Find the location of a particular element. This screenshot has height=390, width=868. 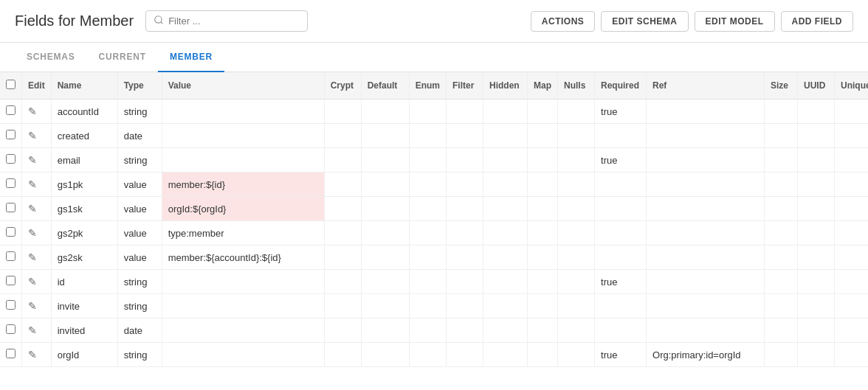

cell-name: created is located at coordinates (84, 136).